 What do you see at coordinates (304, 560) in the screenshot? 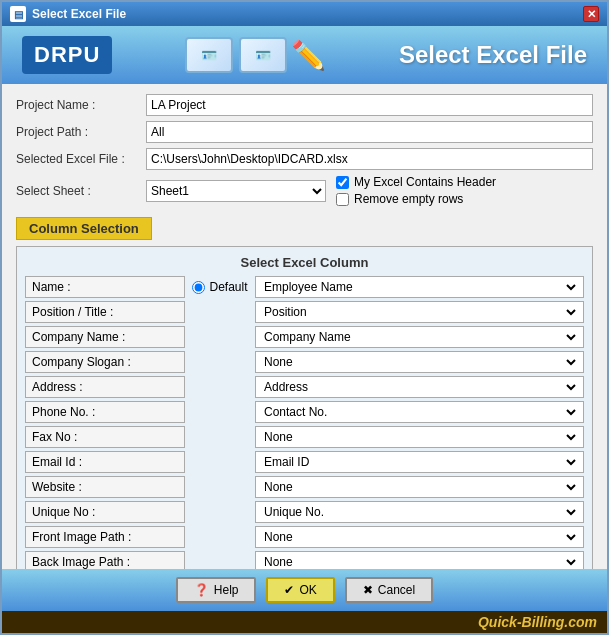
I see `col-row-back-image: Back Image Path : None` at bounding box center [304, 560].